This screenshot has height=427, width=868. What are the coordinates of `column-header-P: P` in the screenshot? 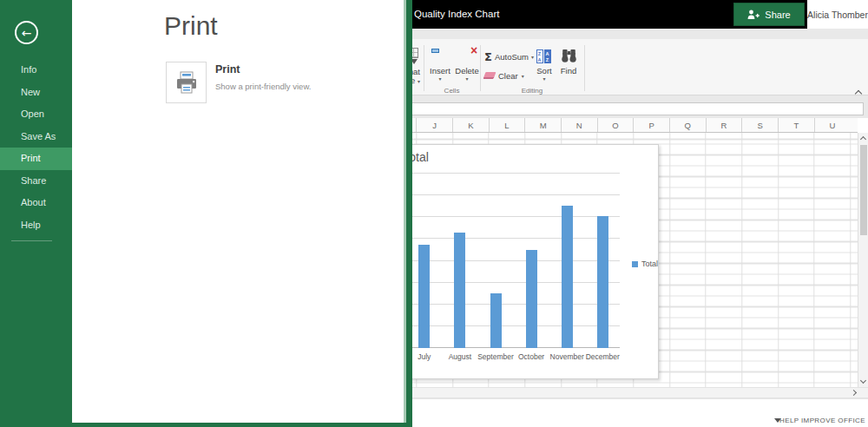 It's located at (651, 125).